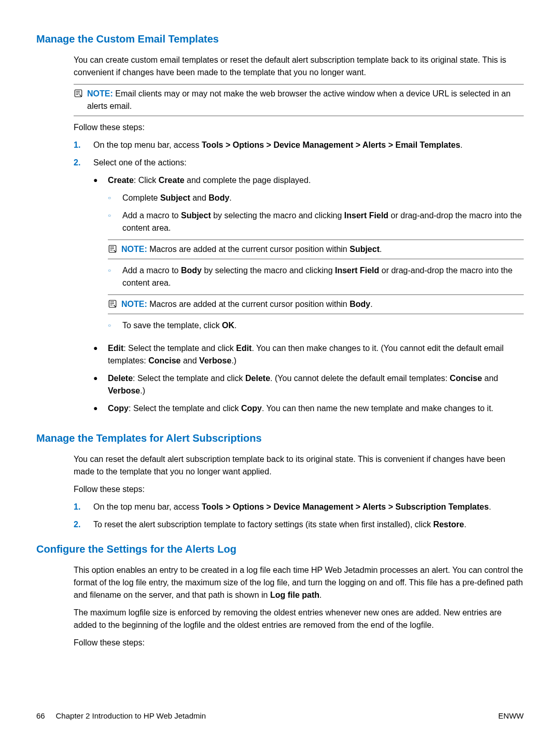 This screenshot has width=560, height=745. I want to click on intro-text: You can create custom email templates or…, so click(299, 66).